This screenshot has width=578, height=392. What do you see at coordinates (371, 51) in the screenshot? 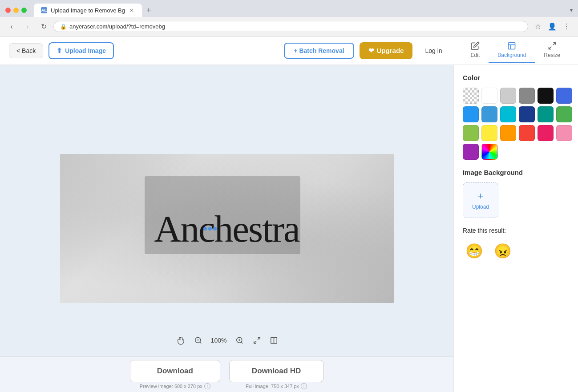
I see `upgrade-heart-icon: ❤` at bounding box center [371, 51].